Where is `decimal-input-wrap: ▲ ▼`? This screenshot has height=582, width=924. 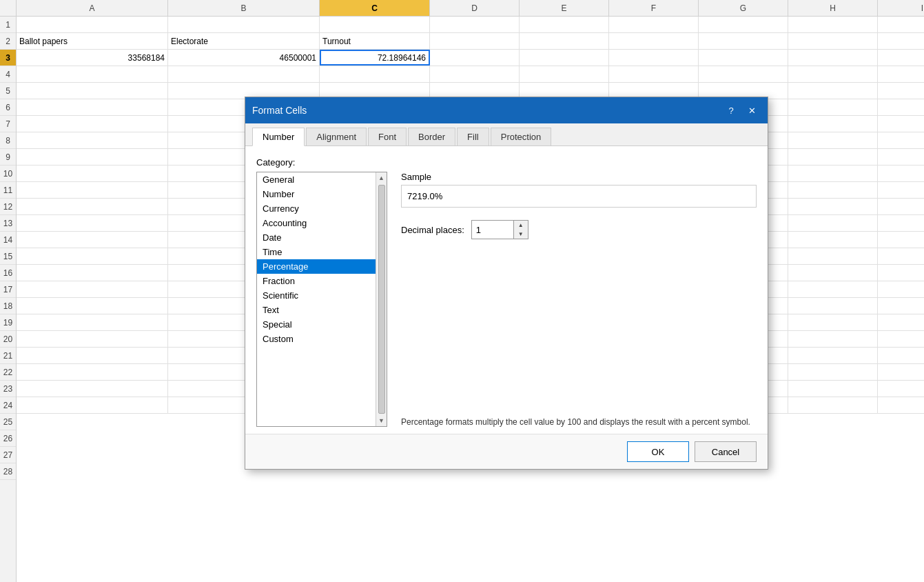 decimal-input-wrap: ▲ ▼ is located at coordinates (500, 230).